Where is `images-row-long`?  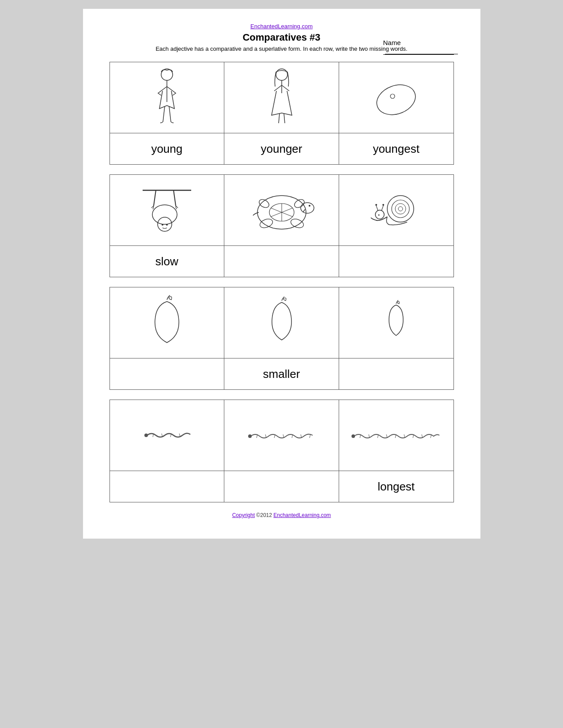
images-row-long is located at coordinates (282, 435).